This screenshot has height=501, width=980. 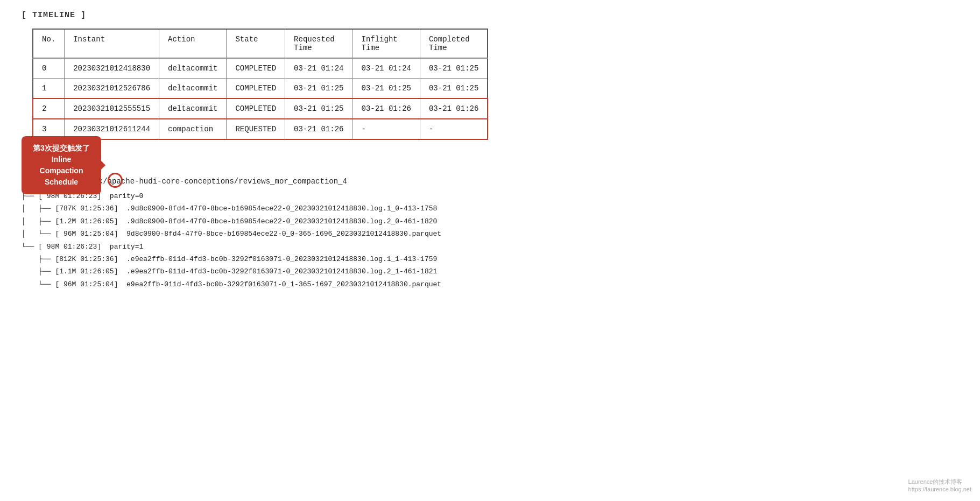 I want to click on col-instant: Instant, so click(x=112, y=44).